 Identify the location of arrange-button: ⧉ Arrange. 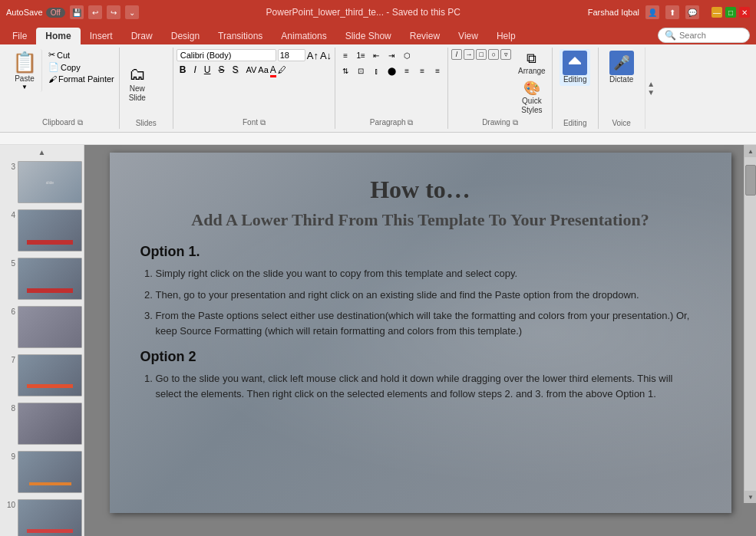
(532, 63).